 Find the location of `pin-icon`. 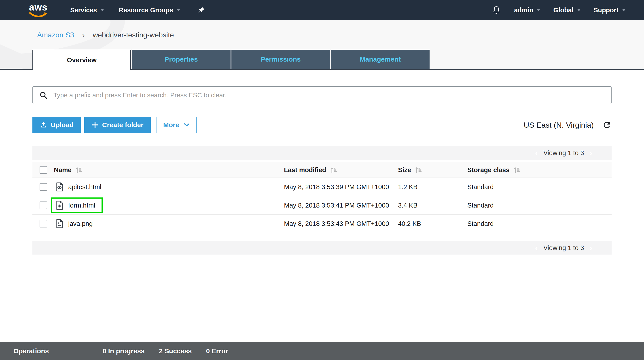

pin-icon is located at coordinates (202, 10).